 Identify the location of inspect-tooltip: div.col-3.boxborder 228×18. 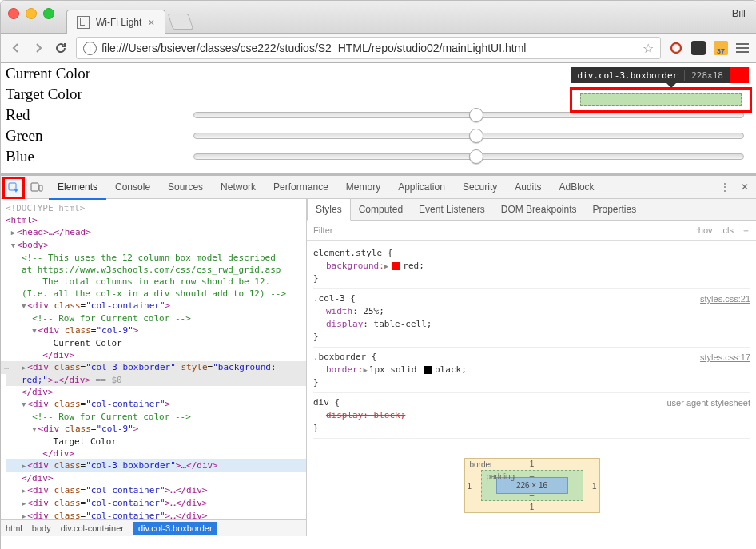
(660, 75).